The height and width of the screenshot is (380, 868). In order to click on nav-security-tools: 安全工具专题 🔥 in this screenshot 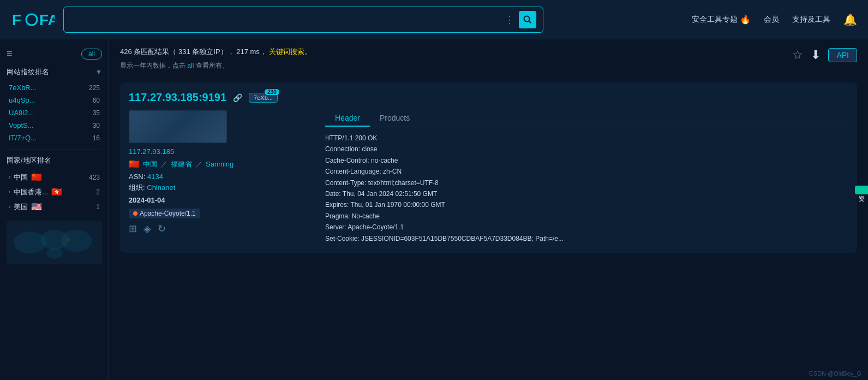, I will do `click(721, 20)`.